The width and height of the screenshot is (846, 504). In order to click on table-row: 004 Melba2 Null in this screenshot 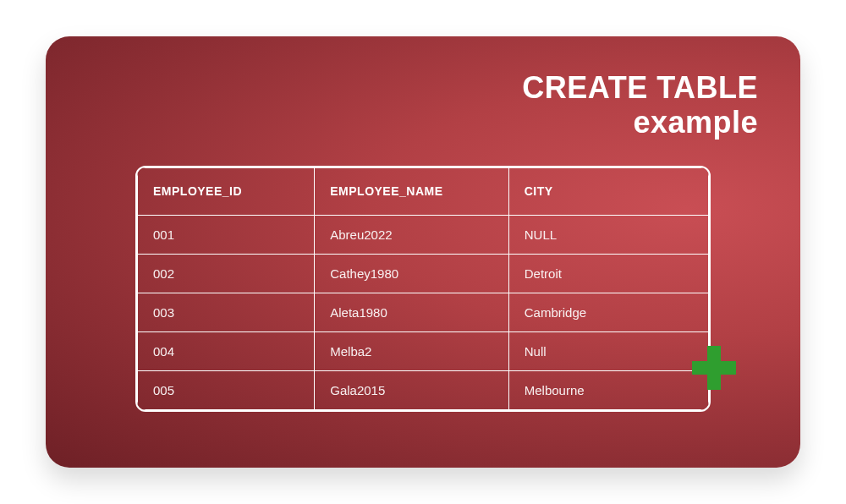, I will do `click(423, 351)`.